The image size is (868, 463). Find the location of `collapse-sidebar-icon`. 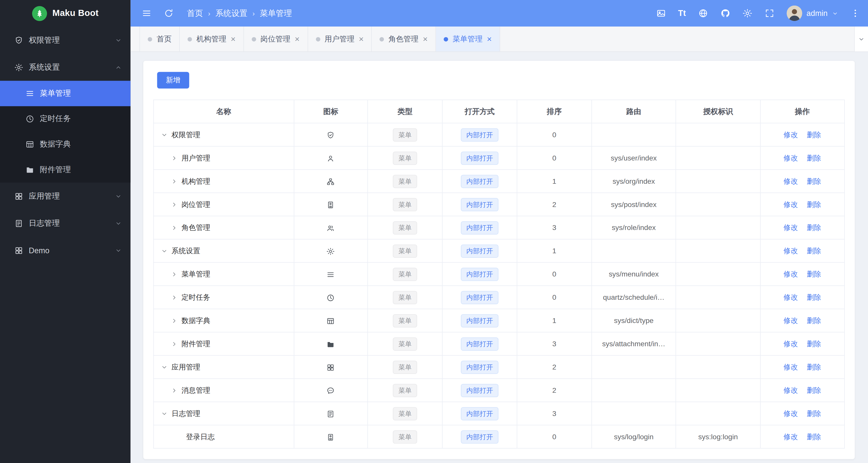

collapse-sidebar-icon is located at coordinates (146, 13).